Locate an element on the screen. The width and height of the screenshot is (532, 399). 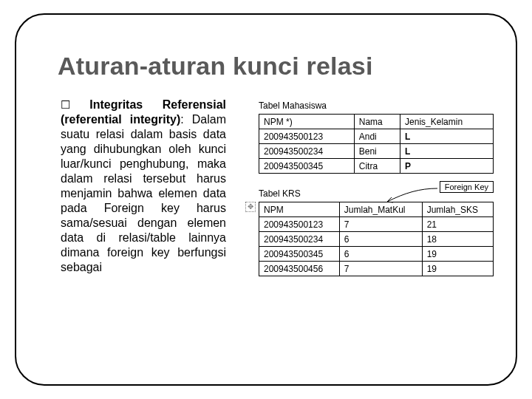
cell: Beni is located at coordinates (377, 151).